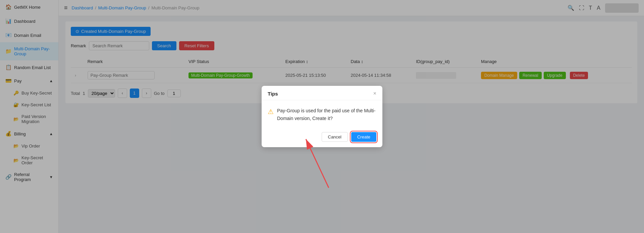  I want to click on warning-icon: ⚠, so click(271, 112).